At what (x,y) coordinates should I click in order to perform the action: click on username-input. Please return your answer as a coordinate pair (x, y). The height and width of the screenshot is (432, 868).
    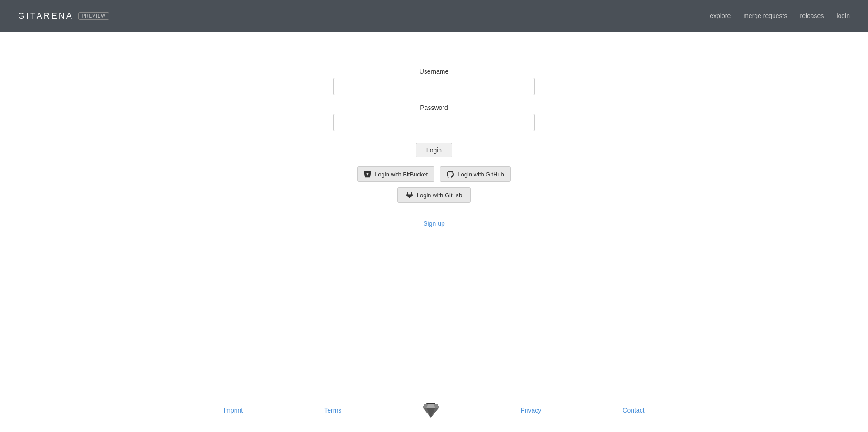
    Looking at the image, I should click on (434, 86).